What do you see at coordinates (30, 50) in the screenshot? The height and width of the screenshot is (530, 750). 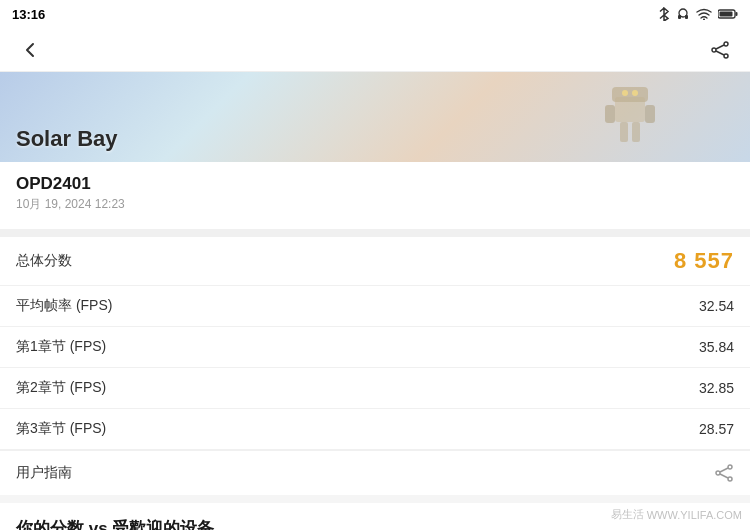 I see `back-button` at bounding box center [30, 50].